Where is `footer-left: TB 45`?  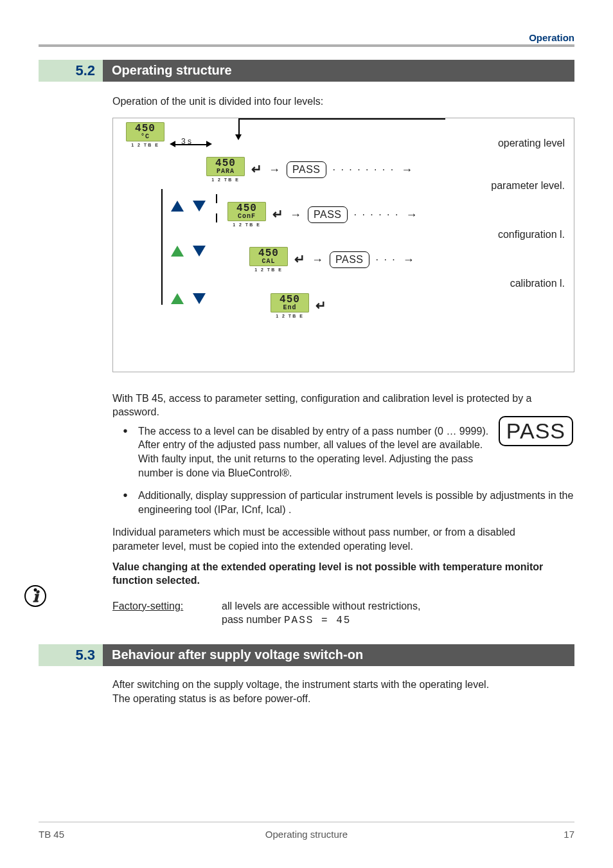 footer-left: TB 45 is located at coordinates (51, 835).